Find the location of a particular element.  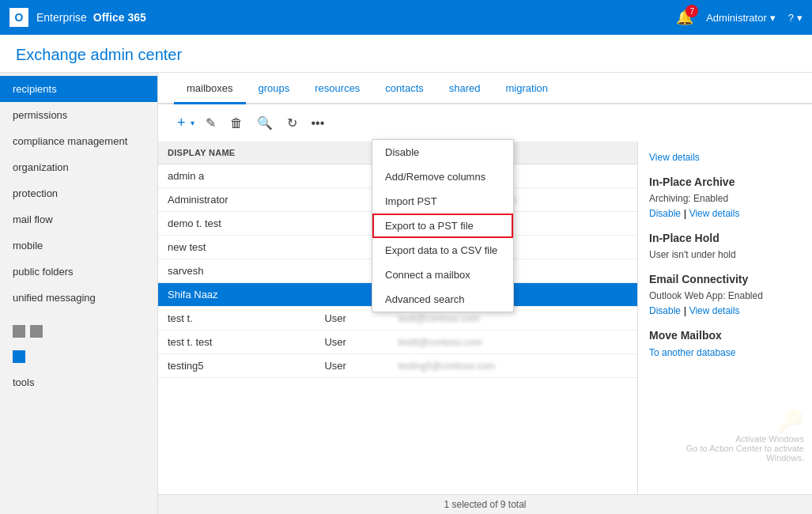

email-cell: testtt@contoso.com is located at coordinates (513, 342).